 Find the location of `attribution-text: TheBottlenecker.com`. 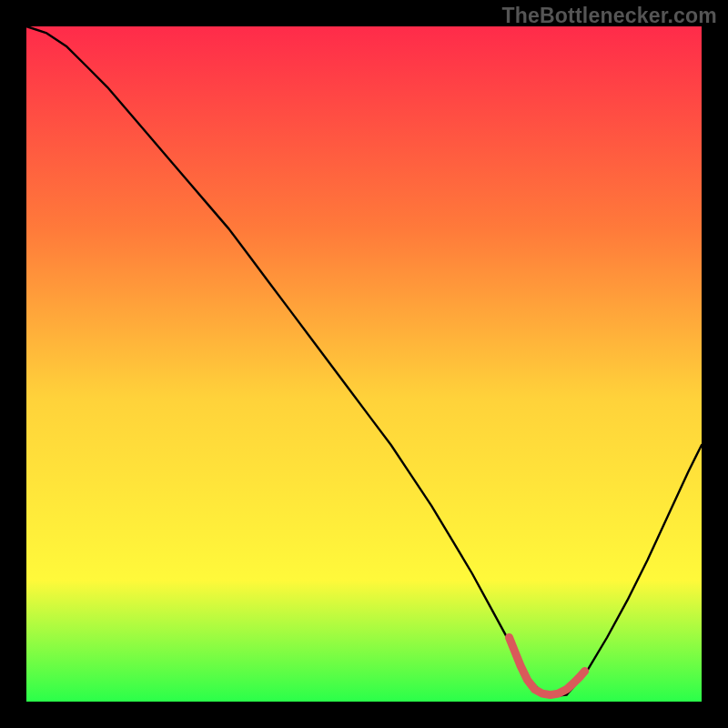

attribution-text: TheBottlenecker.com is located at coordinates (610, 16).